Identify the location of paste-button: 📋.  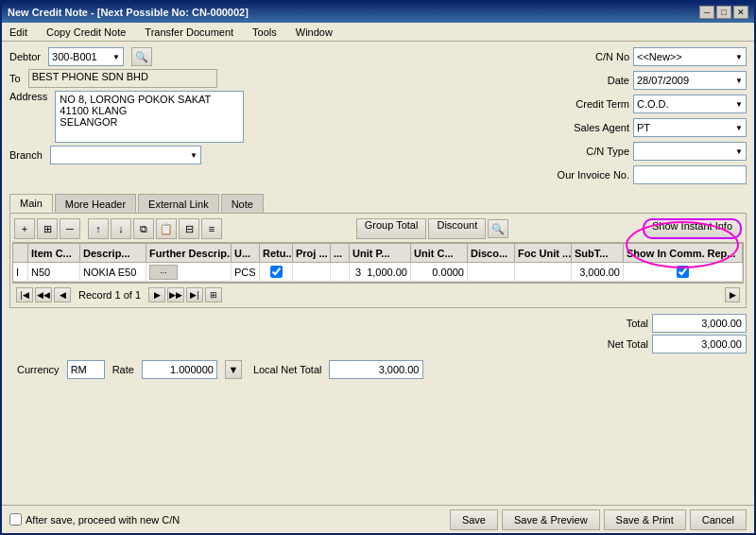
(166, 229).